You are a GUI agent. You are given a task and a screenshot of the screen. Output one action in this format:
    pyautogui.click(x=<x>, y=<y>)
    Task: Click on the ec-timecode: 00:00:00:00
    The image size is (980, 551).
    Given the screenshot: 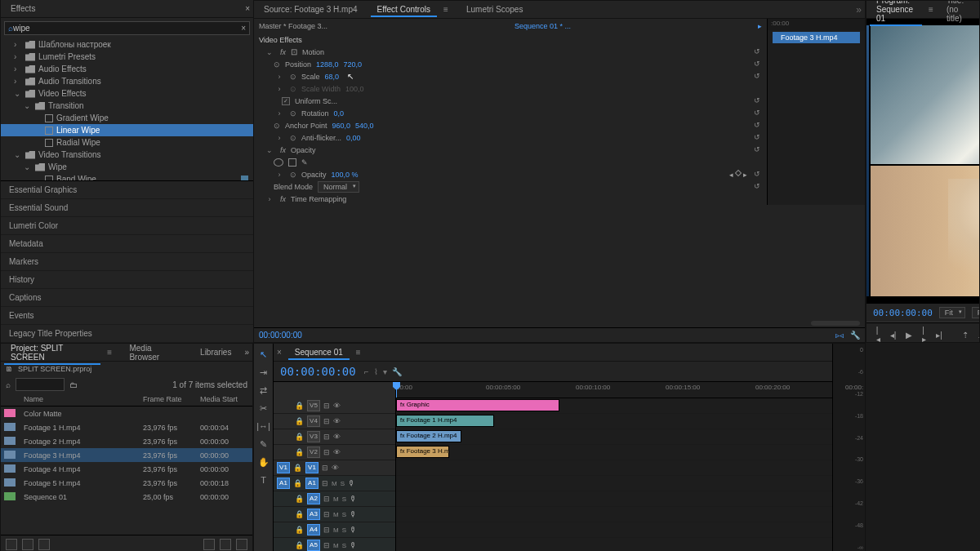 What is the action you would take?
    pyautogui.click(x=281, y=335)
    